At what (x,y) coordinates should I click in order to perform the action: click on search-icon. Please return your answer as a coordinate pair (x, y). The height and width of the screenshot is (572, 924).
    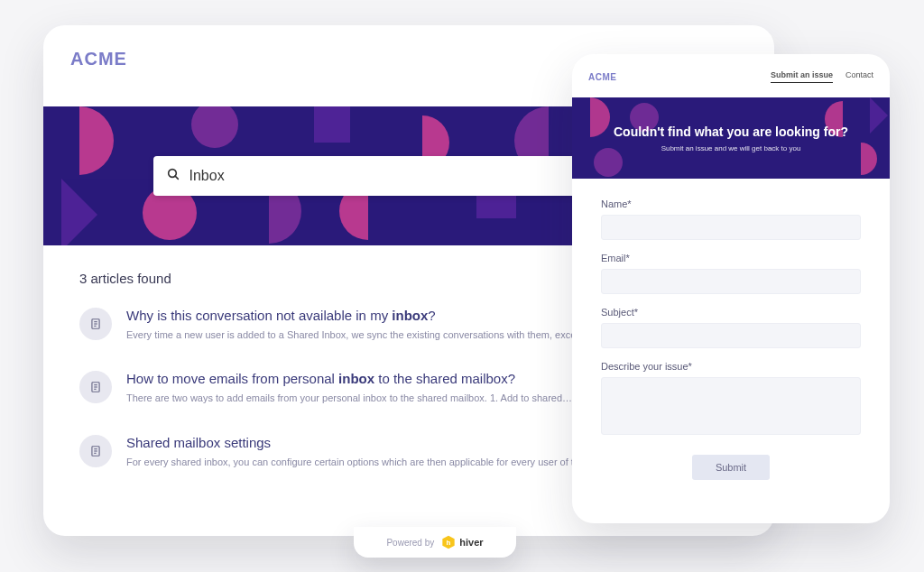
    Looking at the image, I should click on (173, 176).